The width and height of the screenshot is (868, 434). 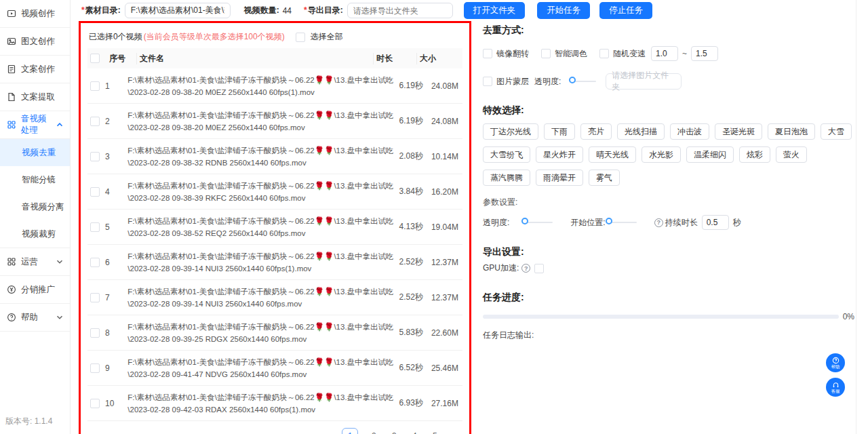 What do you see at coordinates (38, 69) in the screenshot?
I see `sidebar-item-label: 文案创作` at bounding box center [38, 69].